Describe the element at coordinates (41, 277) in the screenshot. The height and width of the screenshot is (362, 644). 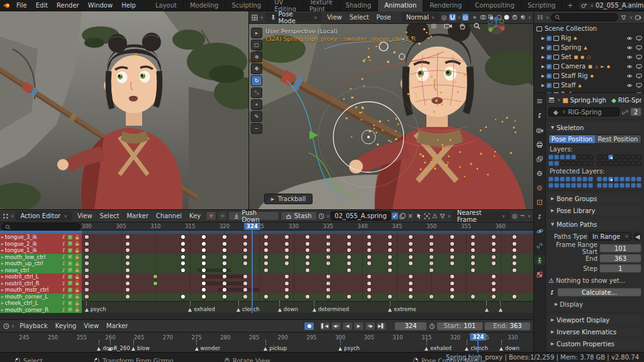
I see `channel-nostril-ctrl-l: ▶nostril_ctrl_L✓` at that location.